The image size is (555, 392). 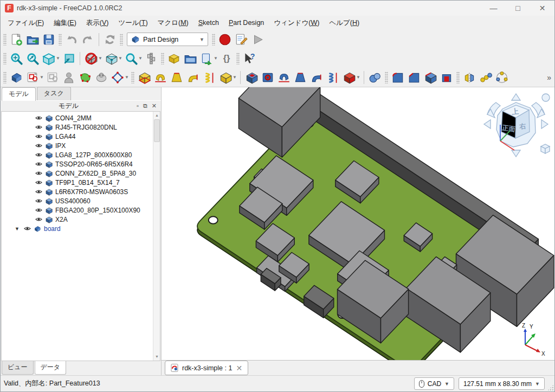 I want to click on menu-item-8: ヘルプ(H), so click(x=344, y=23).